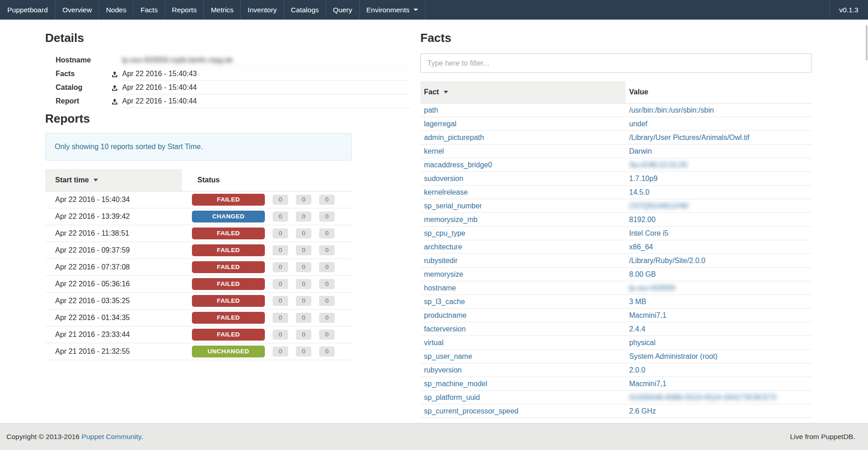 Image resolution: width=868 pixels, height=450 pixels. What do you see at coordinates (114, 251) in the screenshot?
I see `report-start-time: Apr 22 2016 - 09:37:59` at bounding box center [114, 251].